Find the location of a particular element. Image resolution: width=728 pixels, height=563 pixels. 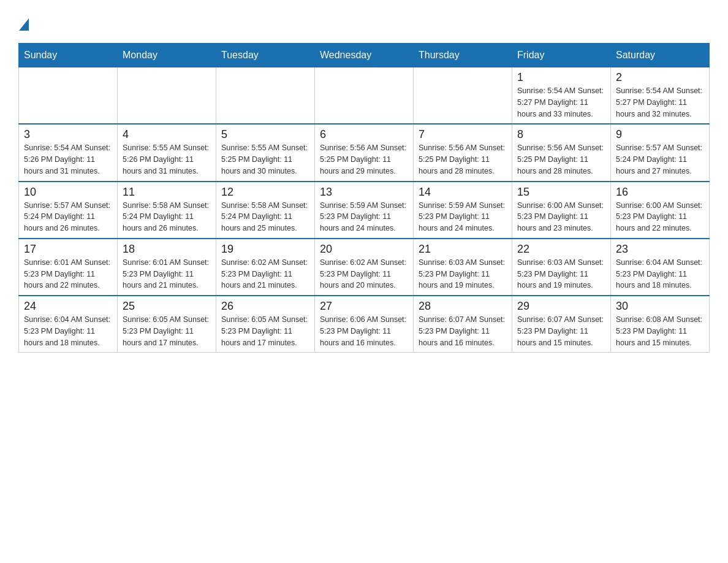

day-number: 24 is located at coordinates (68, 307).